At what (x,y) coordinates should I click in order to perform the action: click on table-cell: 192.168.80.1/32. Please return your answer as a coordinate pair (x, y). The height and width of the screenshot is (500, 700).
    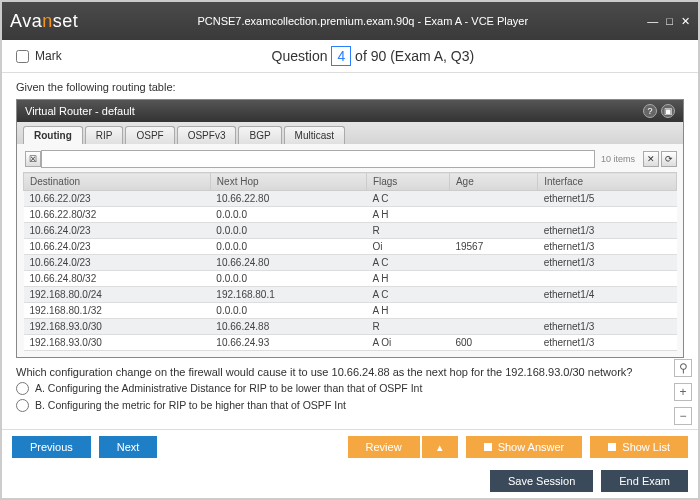
    Looking at the image, I should click on (118, 311).